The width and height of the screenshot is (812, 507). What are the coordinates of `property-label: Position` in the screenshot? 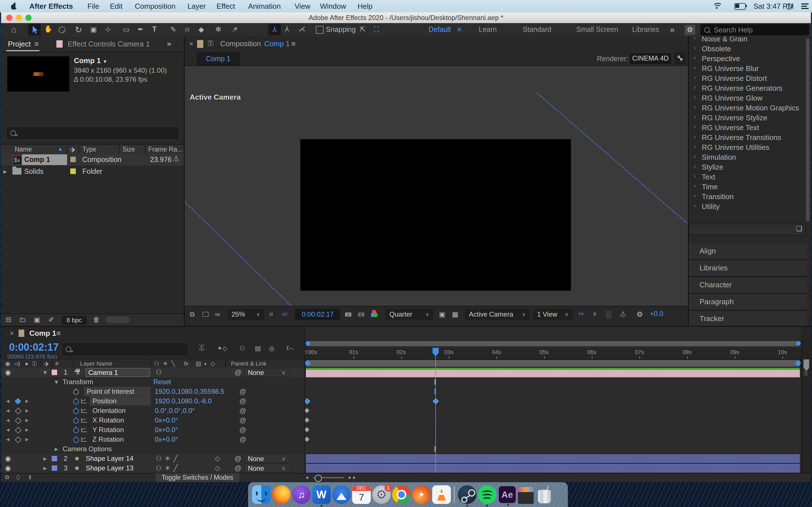 It's located at (105, 401).